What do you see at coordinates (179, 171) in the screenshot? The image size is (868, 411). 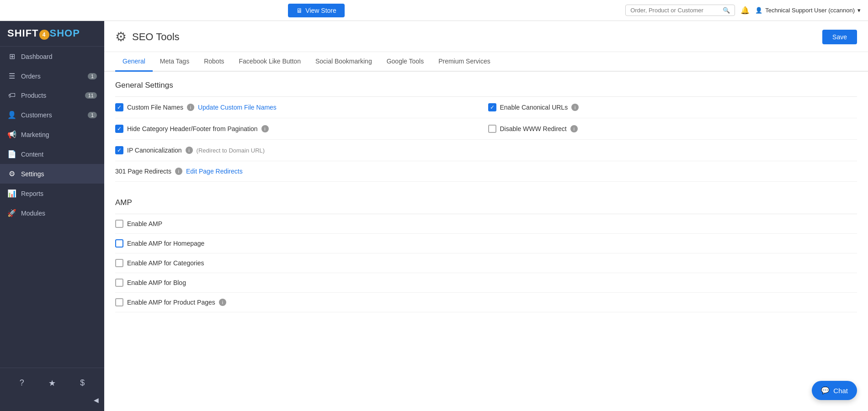 I see `301-redirects-info-icon: i` at bounding box center [179, 171].